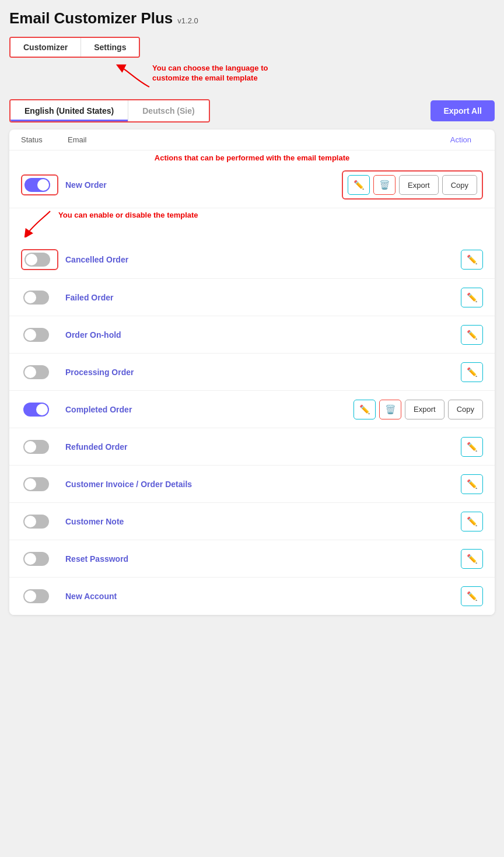 The image size is (504, 857). Describe the element at coordinates (110, 111) in the screenshot. I see `lang-tab-bar: English (United States) Deutsch (Sie)` at that location.